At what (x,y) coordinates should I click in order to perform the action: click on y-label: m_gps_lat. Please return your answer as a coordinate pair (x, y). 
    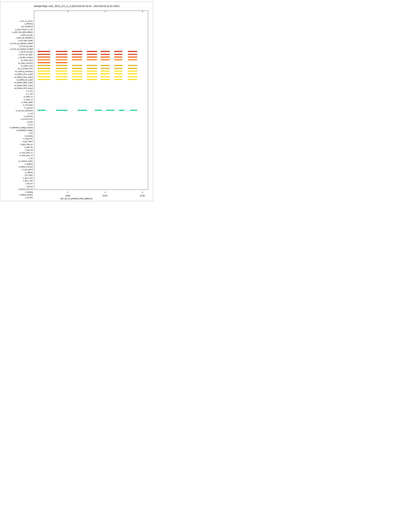
    Looking at the image, I should click on (29, 150).